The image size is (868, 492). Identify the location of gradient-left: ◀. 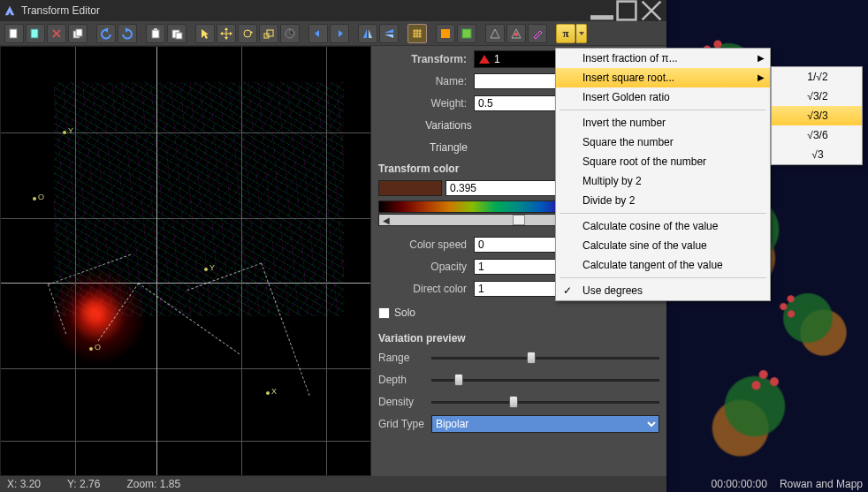
(386, 220).